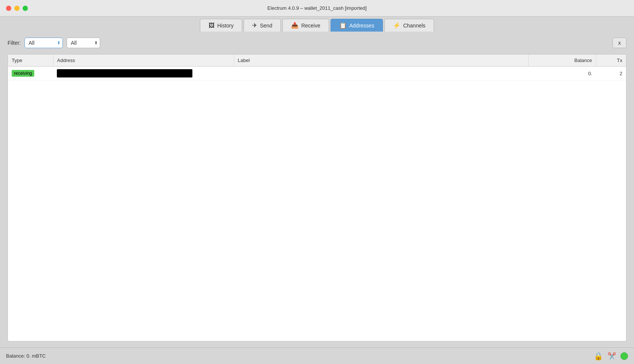 The height and width of the screenshot is (364, 634). What do you see at coordinates (599, 356) in the screenshot?
I see `lock-icon: 🔒` at bounding box center [599, 356].